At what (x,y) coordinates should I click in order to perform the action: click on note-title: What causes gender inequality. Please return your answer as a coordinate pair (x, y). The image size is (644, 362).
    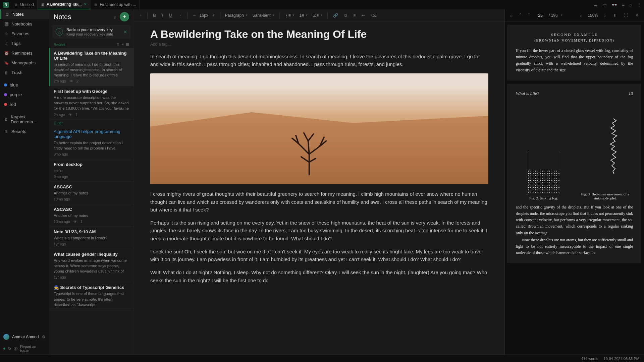
    Looking at the image, I should click on (91, 254).